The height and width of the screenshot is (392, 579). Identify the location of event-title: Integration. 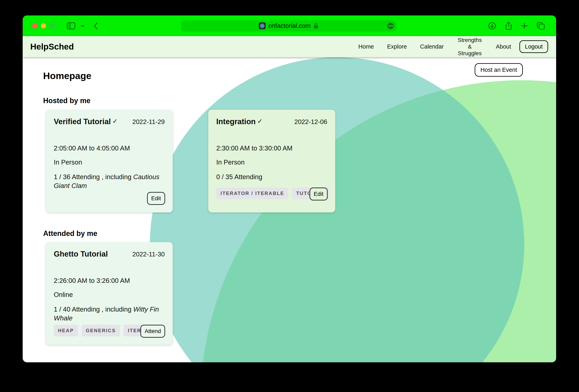
(236, 122).